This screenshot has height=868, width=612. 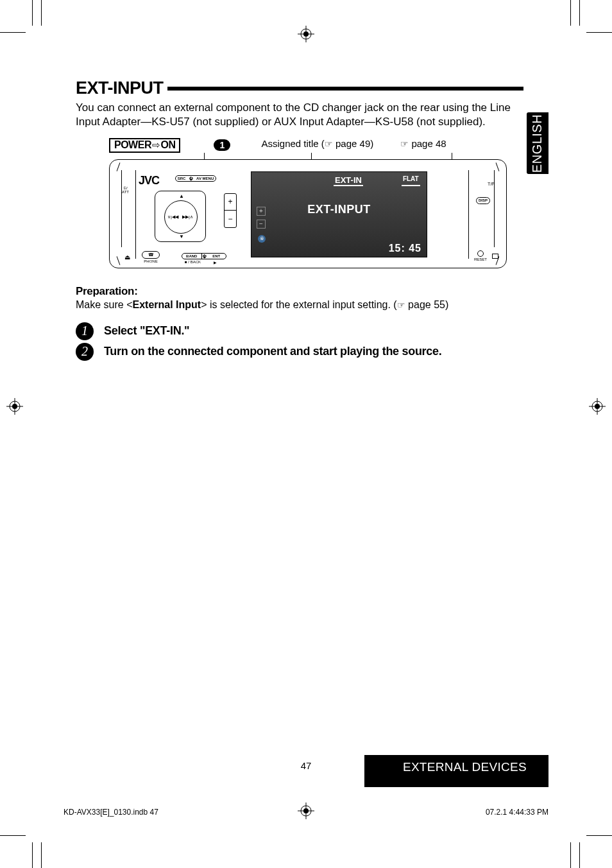 I want to click on prev-track-icon: ∨ꞁ◀◀, so click(x=173, y=217).